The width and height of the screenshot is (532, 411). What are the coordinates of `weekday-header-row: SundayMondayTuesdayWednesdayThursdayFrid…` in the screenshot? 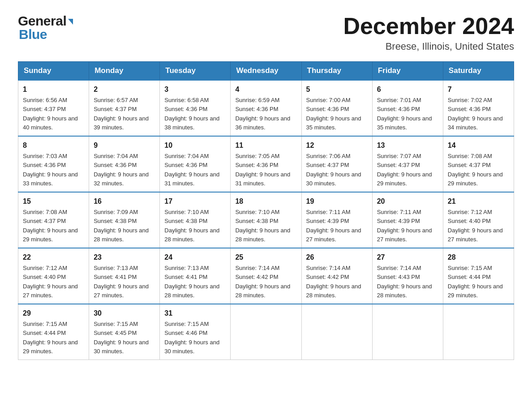 It's located at (266, 71).